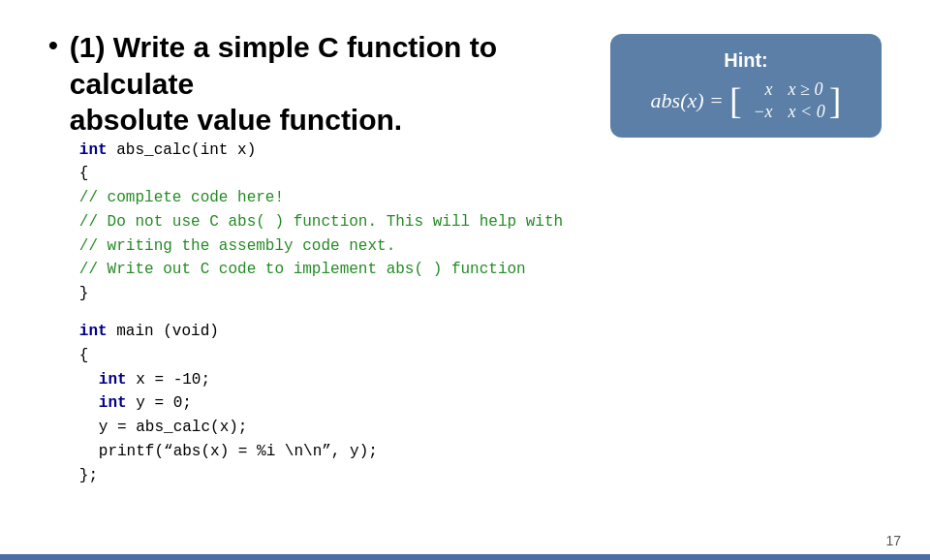 This screenshot has width=930, height=560. I want to click on hint-box: Hint: abs(x) = [ x x ≥ 0 −x, so click(746, 85).